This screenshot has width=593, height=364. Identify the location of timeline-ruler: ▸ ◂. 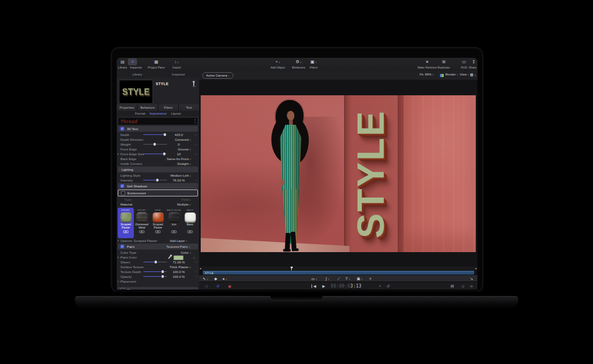
(338, 269).